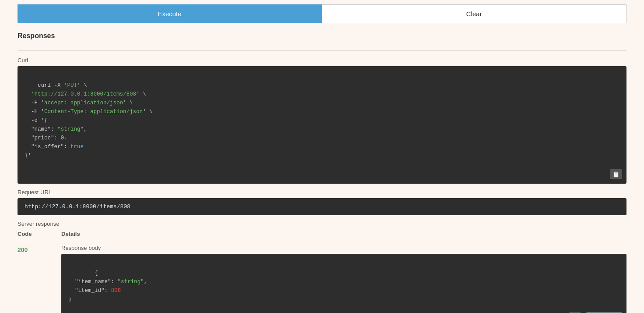 The image size is (644, 313). What do you see at coordinates (170, 14) in the screenshot?
I see `execute-button: Execute` at bounding box center [170, 14].